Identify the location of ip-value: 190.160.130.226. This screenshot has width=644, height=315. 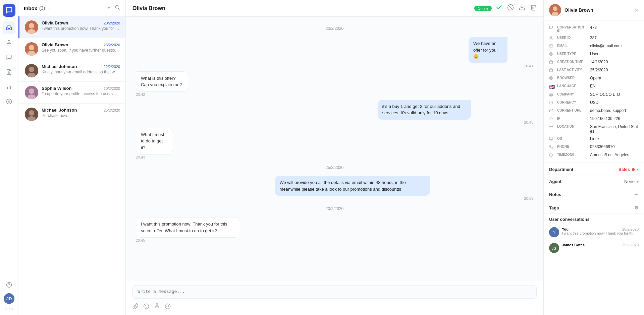
(605, 119).